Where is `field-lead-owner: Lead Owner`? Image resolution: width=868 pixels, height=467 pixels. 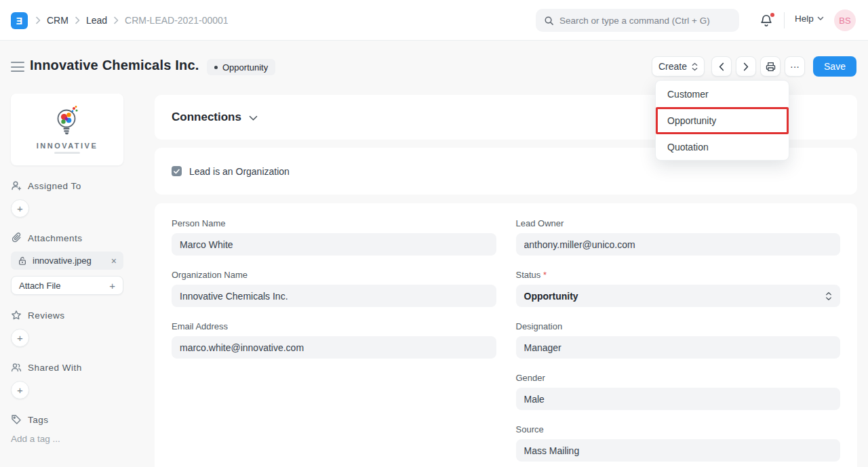
field-lead-owner: Lead Owner is located at coordinates (678, 237).